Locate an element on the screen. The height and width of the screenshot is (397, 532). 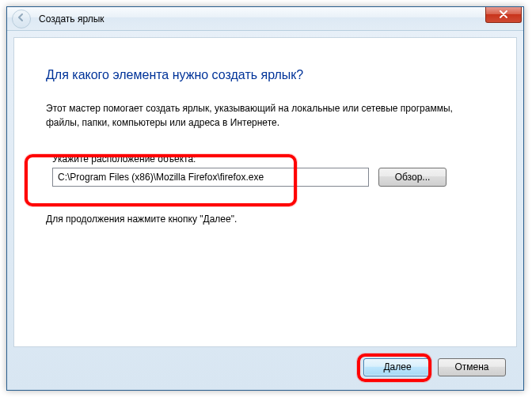
location-field-area: Укажите расположение объекта: Обзор... is located at coordinates (265, 170).